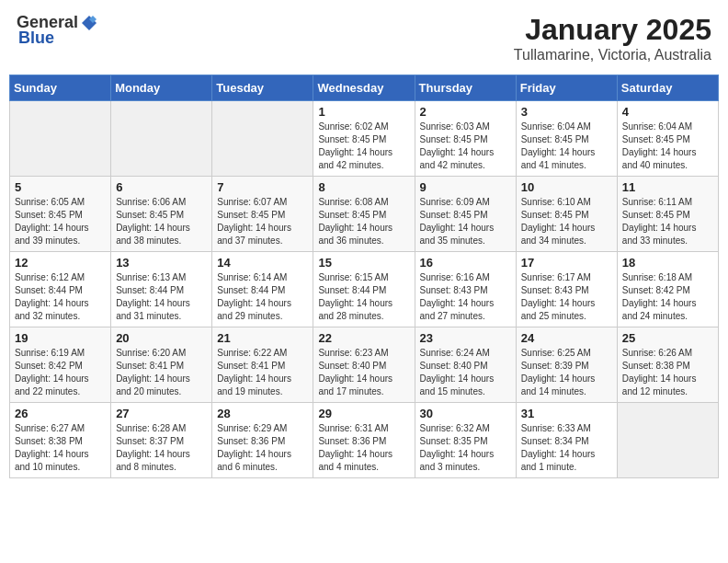 This screenshot has height=563, width=728. What do you see at coordinates (364, 373) in the screenshot?
I see `day-info: Sunrise: 6:23 AM Sunset: 8:40 PM Dayligh…` at bounding box center [364, 373].